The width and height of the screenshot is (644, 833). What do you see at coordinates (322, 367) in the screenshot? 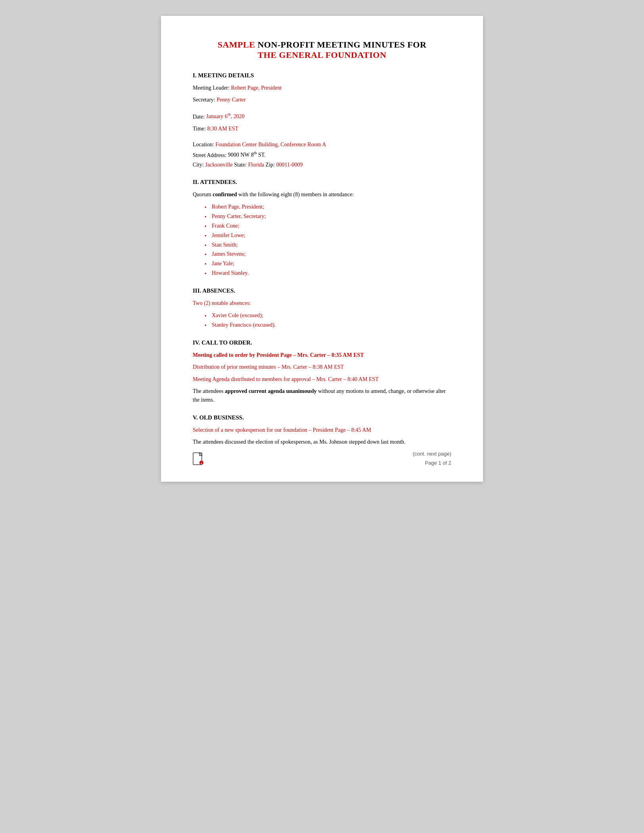
I see `call-to-order-line2: Distribution of prior meeting minutes – …` at bounding box center [322, 367].